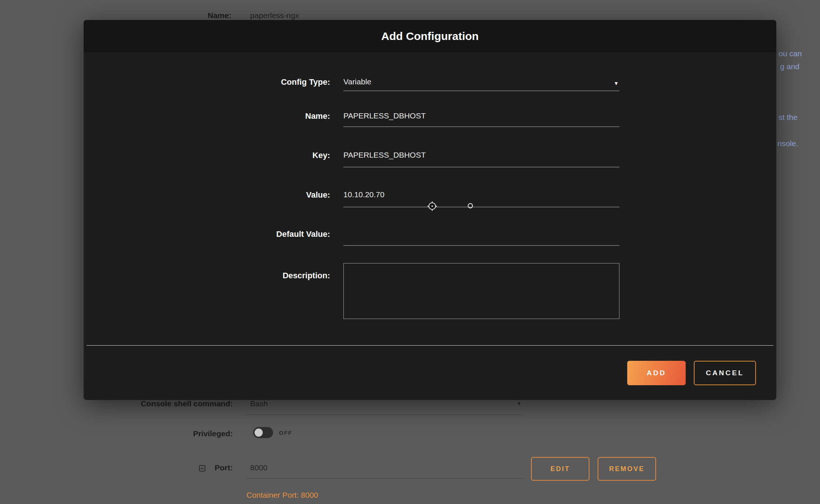 This screenshot has height=504, width=820. What do you see at coordinates (656, 373) in the screenshot?
I see `add-button: ADD` at bounding box center [656, 373].